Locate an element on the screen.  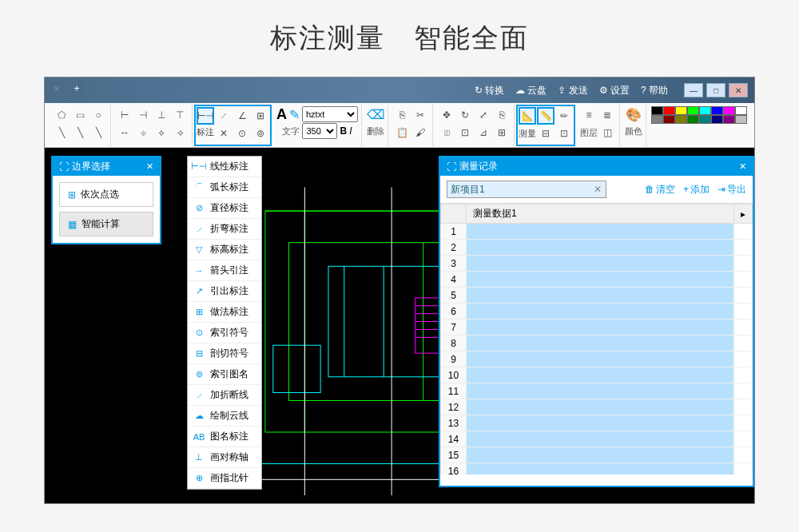
dropdown-item-15: ⊕画指北针 is located at coordinates (225, 478).